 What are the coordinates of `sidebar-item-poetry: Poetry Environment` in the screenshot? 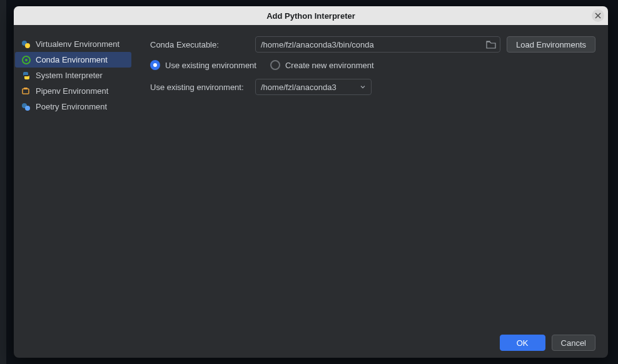 It's located at (73, 106).